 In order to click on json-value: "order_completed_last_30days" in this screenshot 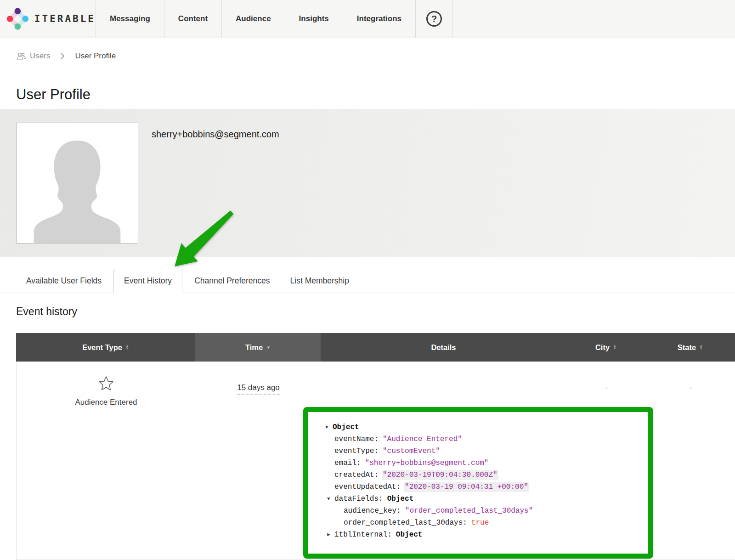, I will do `click(469, 511)`.